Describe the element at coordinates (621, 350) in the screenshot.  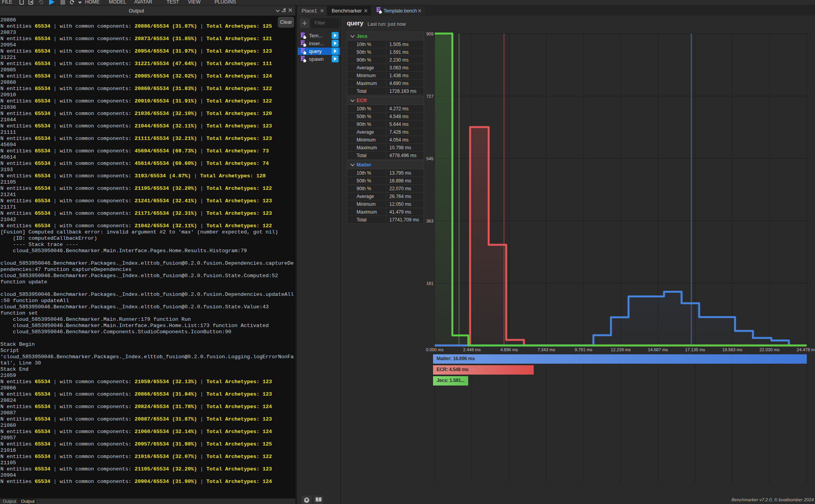
I see `svg-text: 12.239 ms` at that location.